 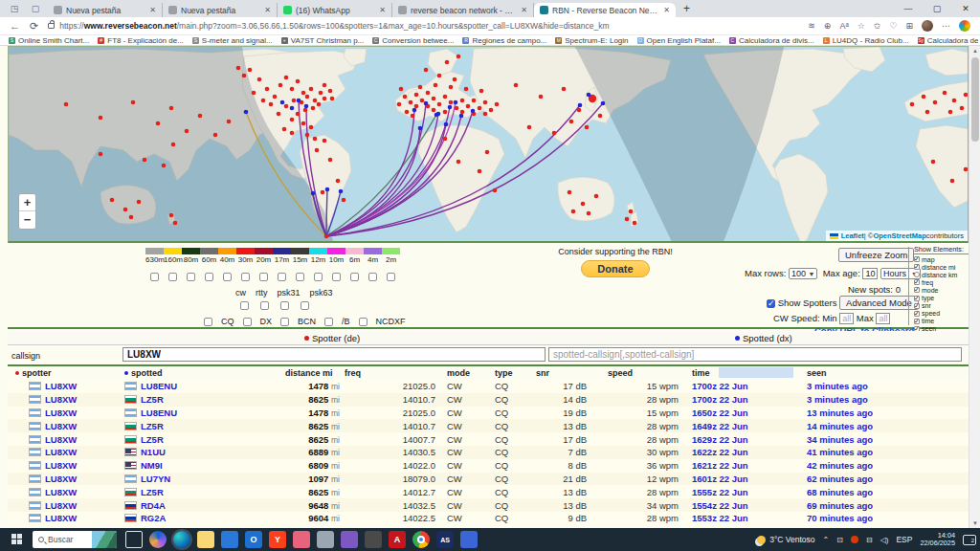 What do you see at coordinates (840, 492) in the screenshot?
I see `seen-link: 68 minutes ago` at bounding box center [840, 492].